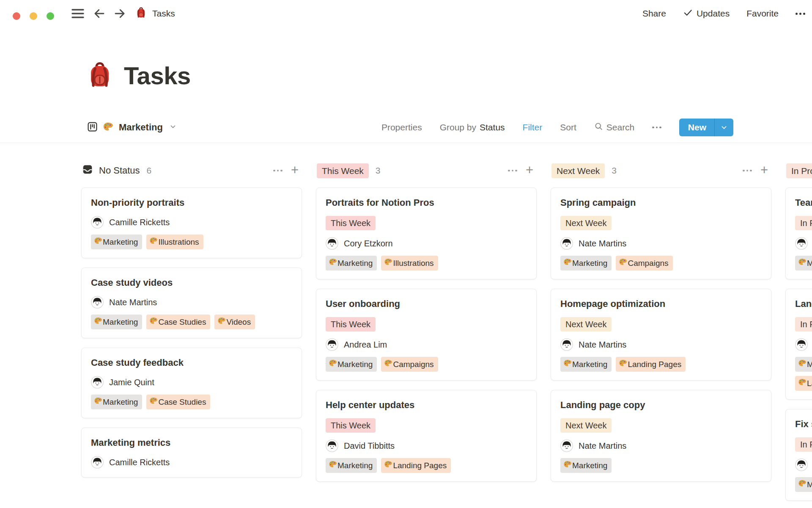 Image resolution: width=812 pixels, height=508 pixels. I want to click on page-backpack-icon, so click(100, 75).